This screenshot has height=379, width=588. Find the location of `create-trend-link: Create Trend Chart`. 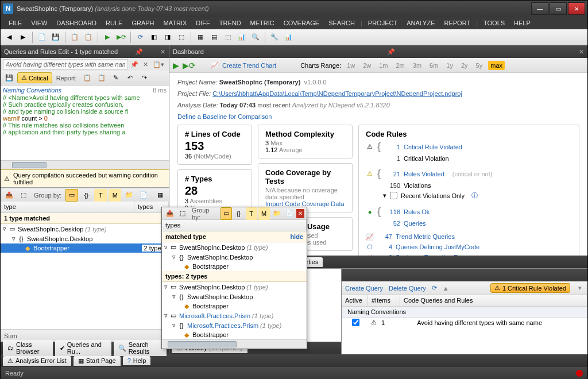

create-trend-link: Create Trend Chart is located at coordinates (249, 65).